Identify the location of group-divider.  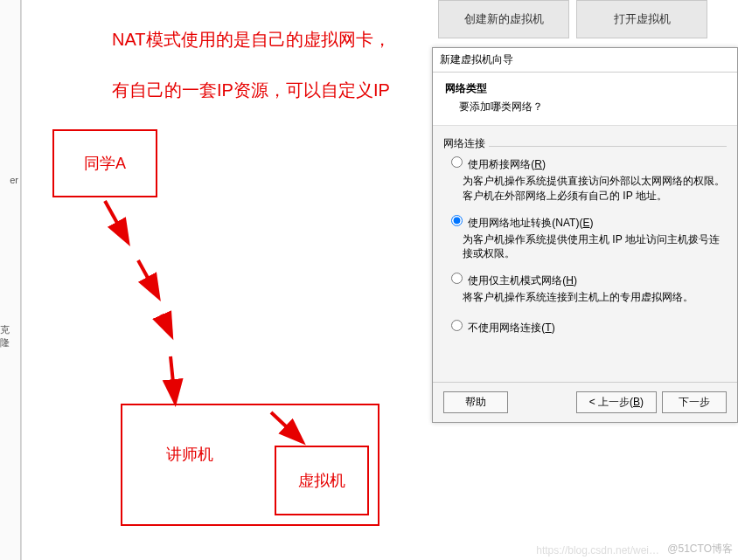
(608, 147).